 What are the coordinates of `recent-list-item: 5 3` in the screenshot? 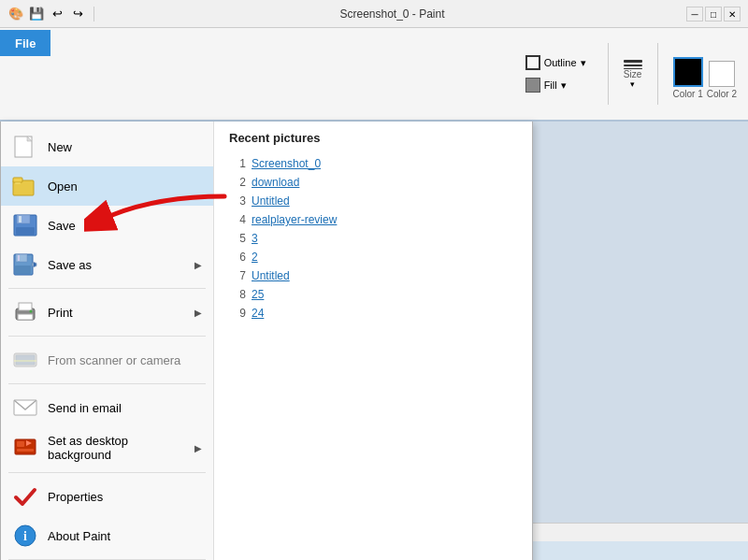 It's located at (373, 238).